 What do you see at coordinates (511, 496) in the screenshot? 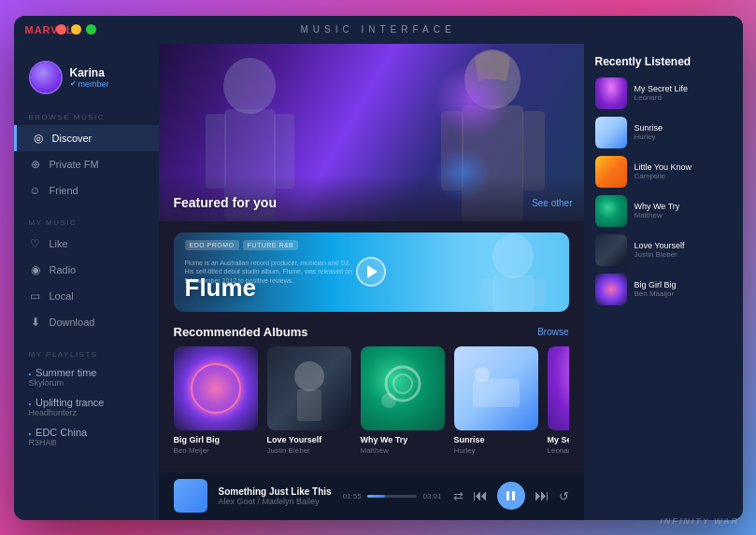
I see `player-controls: ⇄ ⏮ ⏭ ↺` at bounding box center [511, 496].